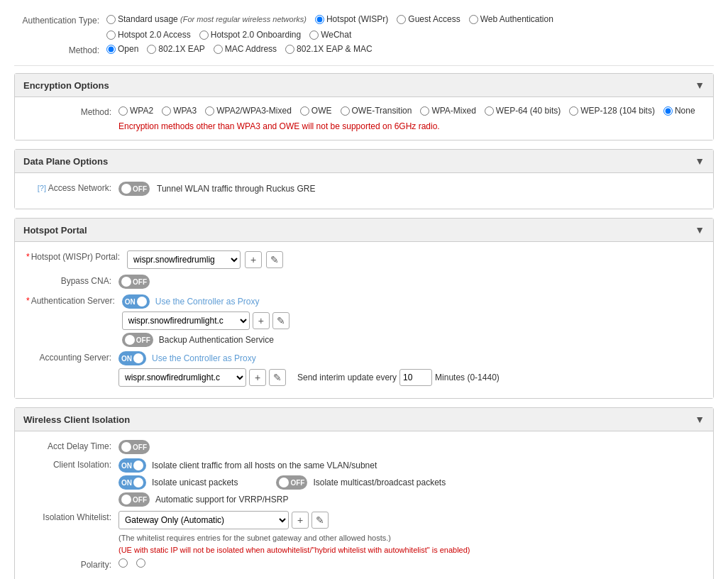  What do you see at coordinates (241, 49) in the screenshot?
I see `method-controls: Open 802.1X EAP MAC Address 802.1X EAP &…` at bounding box center [241, 49].